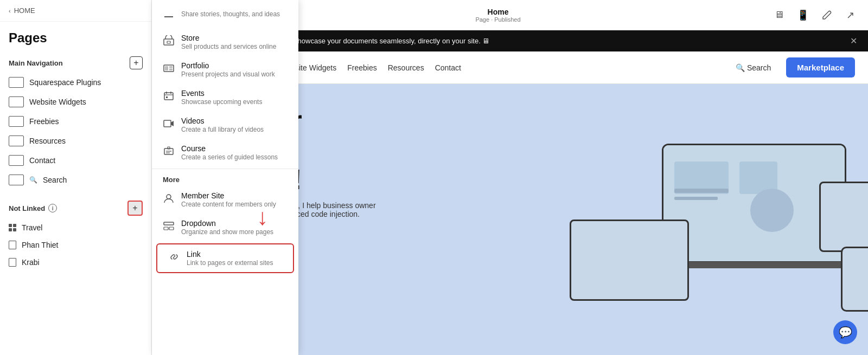 This screenshot has width=868, height=355. What do you see at coordinates (230, 258) in the screenshot?
I see `dropdown-item-text: Link Link to pages or external sites` at bounding box center [230, 258].